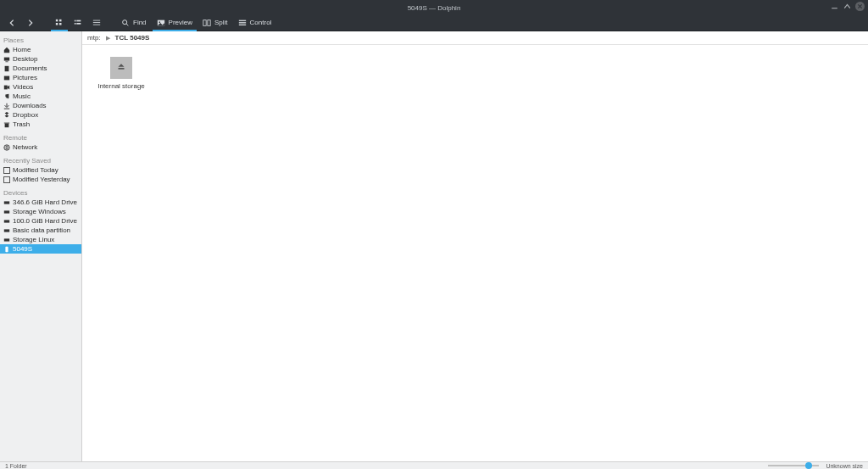 The image size is (868, 469). What do you see at coordinates (7, 87) in the screenshot?
I see `videos-icon` at bounding box center [7, 87].